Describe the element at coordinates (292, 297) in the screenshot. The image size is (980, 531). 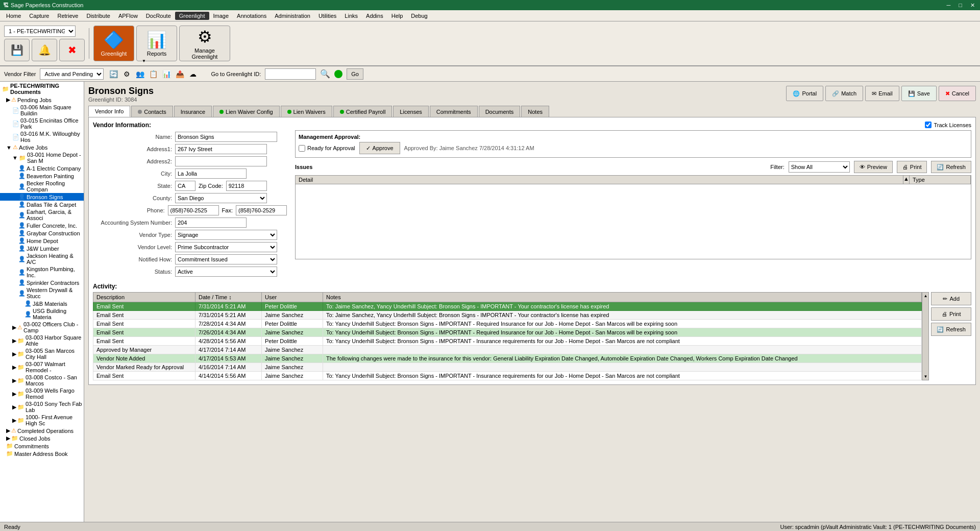
I see `col-user: User` at that location.